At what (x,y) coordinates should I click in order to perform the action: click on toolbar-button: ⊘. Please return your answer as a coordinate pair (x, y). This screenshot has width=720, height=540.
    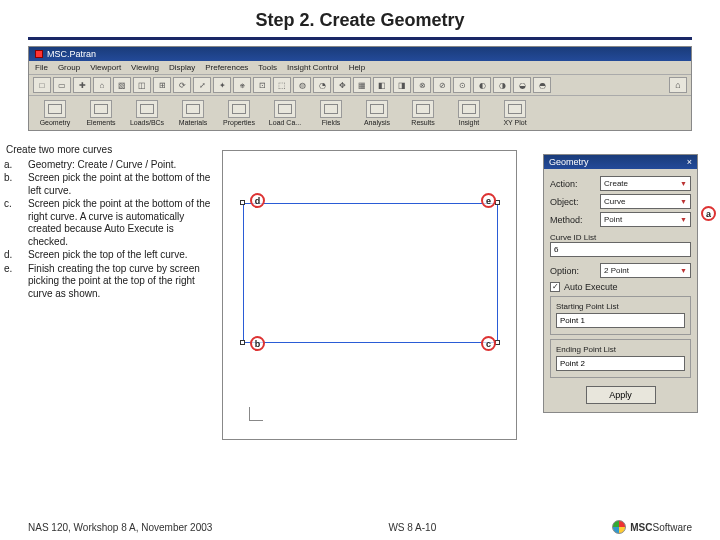
    Looking at the image, I should click on (442, 85).